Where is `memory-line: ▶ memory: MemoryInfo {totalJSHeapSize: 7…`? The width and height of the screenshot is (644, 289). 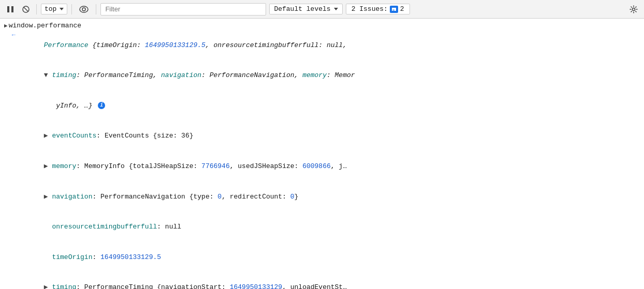 memory-line: ▶ memory: MemoryInfo {totalJSHeapSize: 7… is located at coordinates (322, 166).